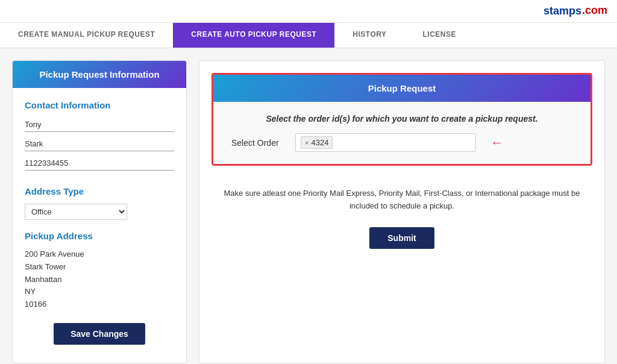 This screenshot has width=617, height=364. I want to click on logo-dot: .com, so click(595, 10).